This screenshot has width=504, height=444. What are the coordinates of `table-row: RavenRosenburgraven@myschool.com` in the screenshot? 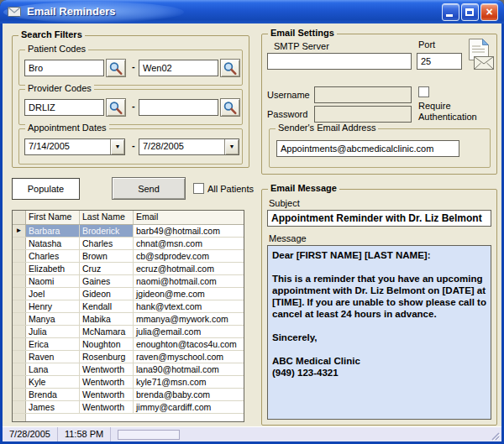 It's located at (128, 358).